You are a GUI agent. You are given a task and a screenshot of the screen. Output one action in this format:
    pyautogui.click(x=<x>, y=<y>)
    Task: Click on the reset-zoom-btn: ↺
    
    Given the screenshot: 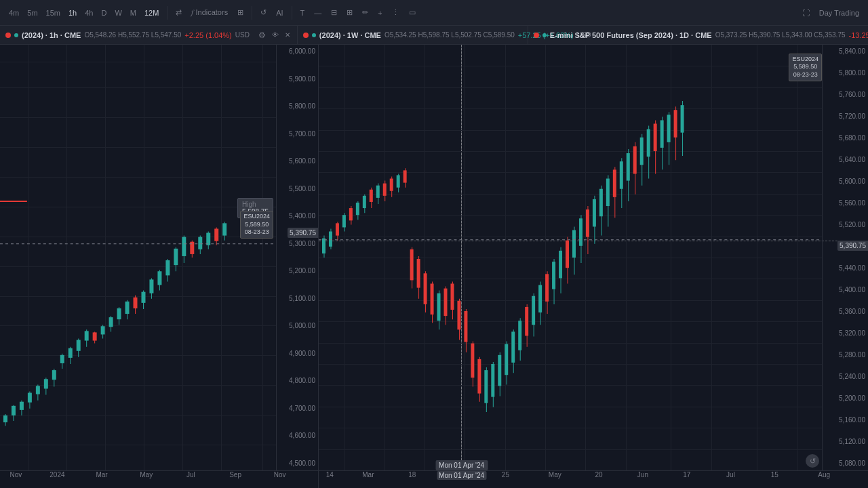 What is the action you would take?
    pyautogui.click(x=812, y=461)
    